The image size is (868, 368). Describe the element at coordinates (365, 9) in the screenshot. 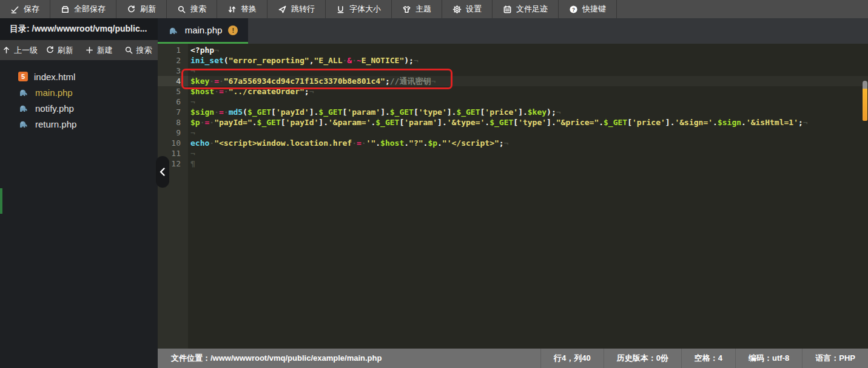

I see `toolbar-item-label: 字体大小` at that location.